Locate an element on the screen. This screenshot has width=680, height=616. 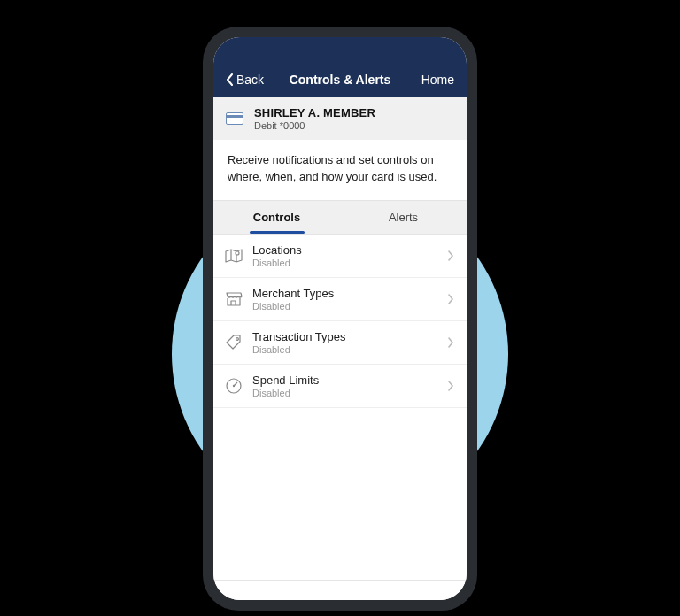
store-icon is located at coordinates (234, 299).